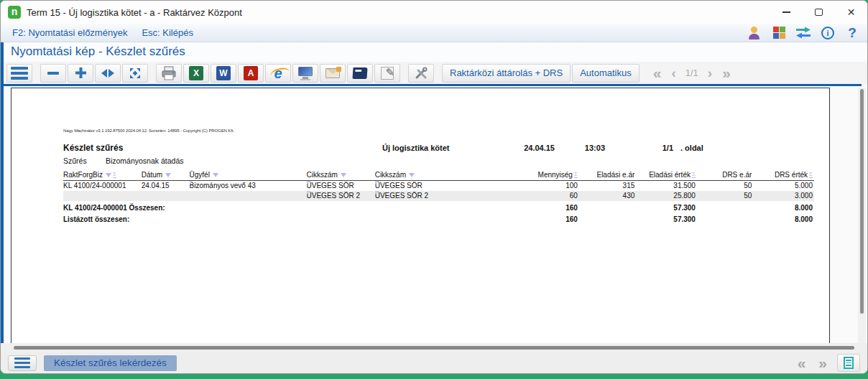 This screenshot has height=379, width=868. Describe the element at coordinates (22, 363) in the screenshot. I see `query-menu-button` at that location.